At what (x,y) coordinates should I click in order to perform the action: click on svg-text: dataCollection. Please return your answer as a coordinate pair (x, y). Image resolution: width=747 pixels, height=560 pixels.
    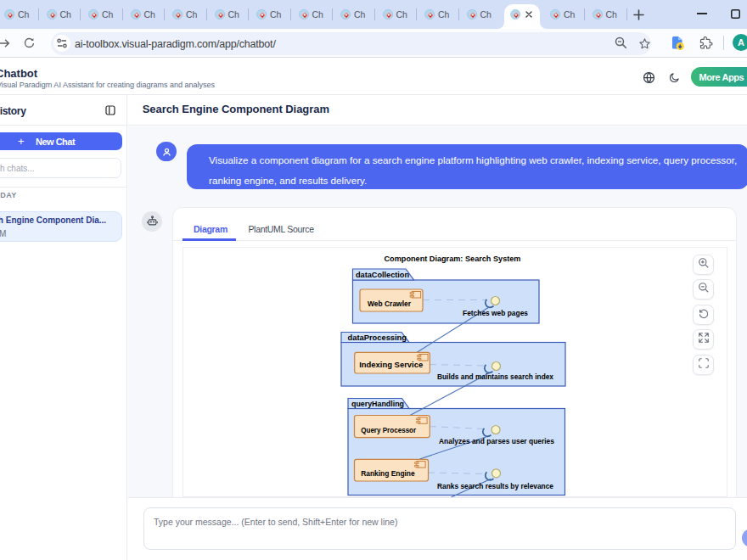
    Looking at the image, I should click on (382, 275).